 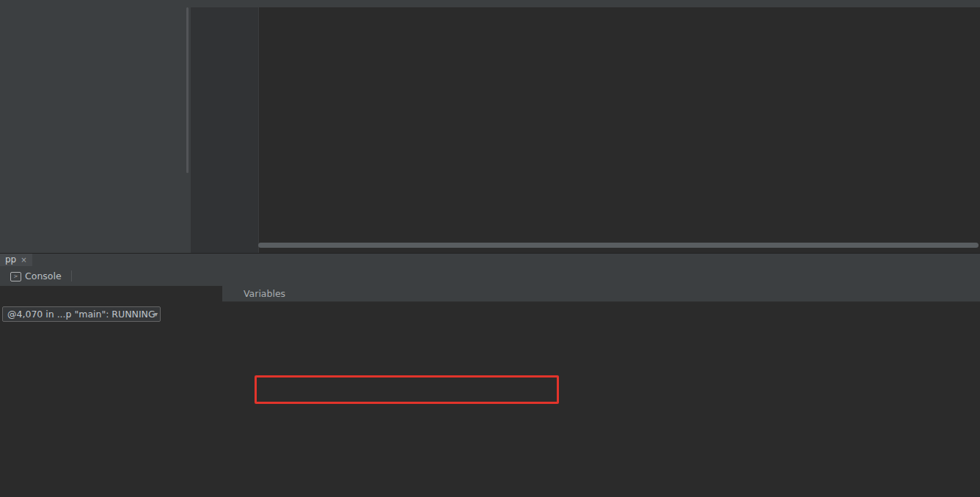 What do you see at coordinates (490, 276) in the screenshot?
I see `debug-toolbar: > Console` at bounding box center [490, 276].